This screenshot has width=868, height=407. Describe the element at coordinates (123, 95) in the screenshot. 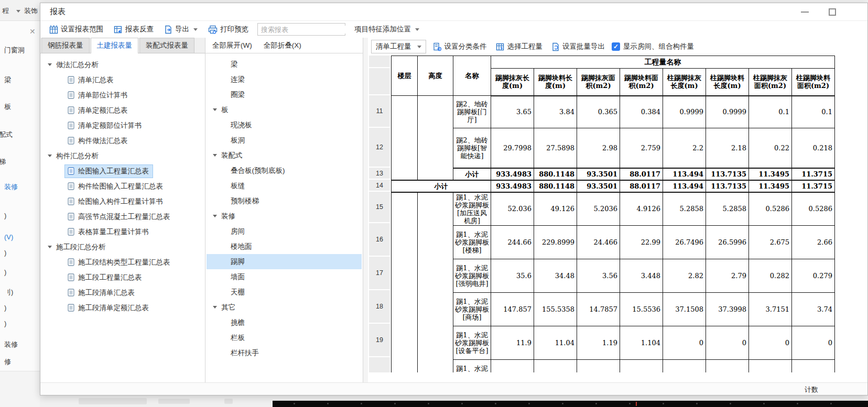

I see `tree-report-item: 清单部位计算书` at that location.